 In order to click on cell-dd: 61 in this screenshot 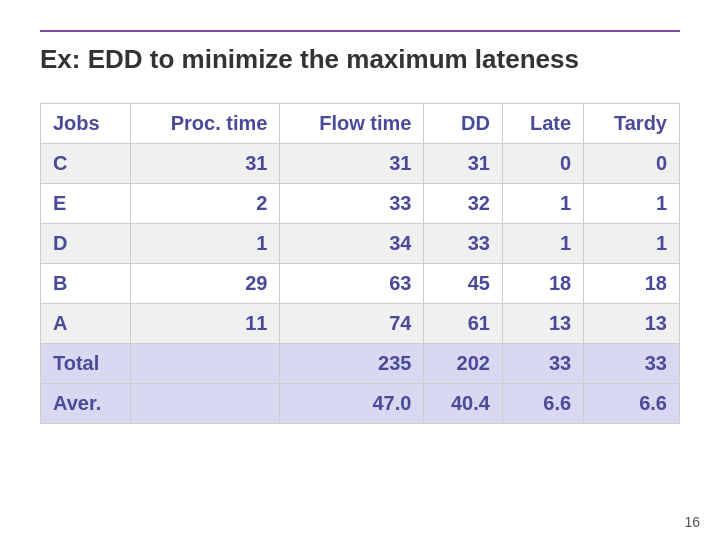, I will do `click(464, 324)`.